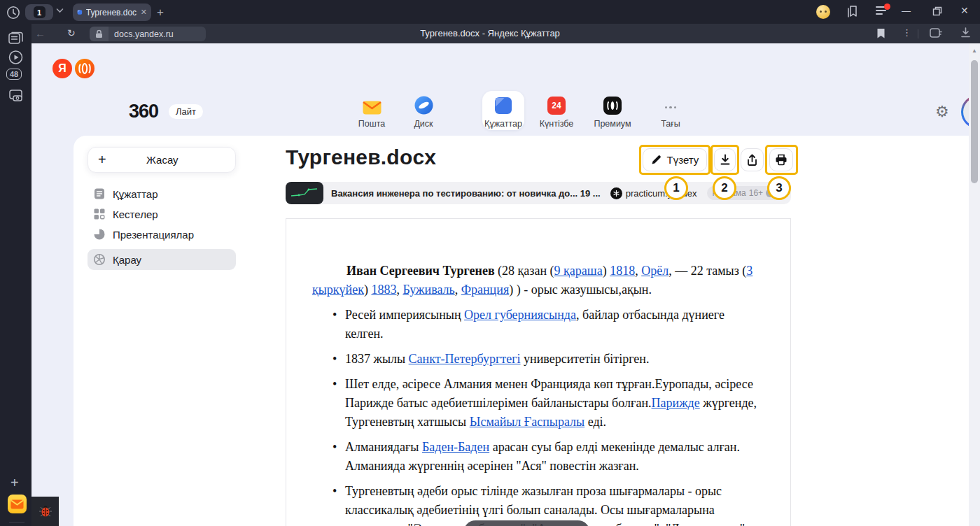 This screenshot has width=980, height=526. I want to click on ad-headline: Вакансия инженера по тестированию: от но…, so click(466, 193).